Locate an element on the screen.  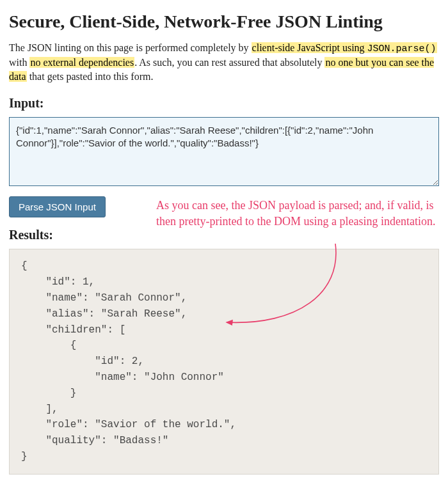
intro-text-3: . As such, you can rest assured that abs… is located at coordinates (229, 63).